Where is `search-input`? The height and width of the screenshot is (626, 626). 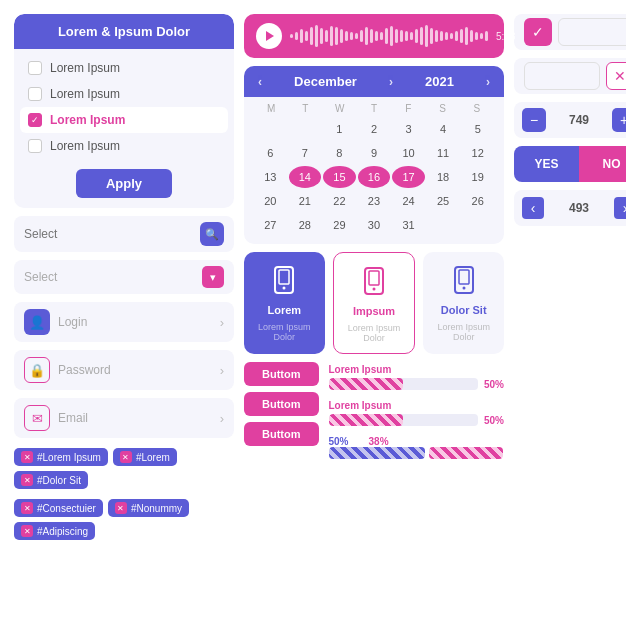
search-input is located at coordinates (109, 234).